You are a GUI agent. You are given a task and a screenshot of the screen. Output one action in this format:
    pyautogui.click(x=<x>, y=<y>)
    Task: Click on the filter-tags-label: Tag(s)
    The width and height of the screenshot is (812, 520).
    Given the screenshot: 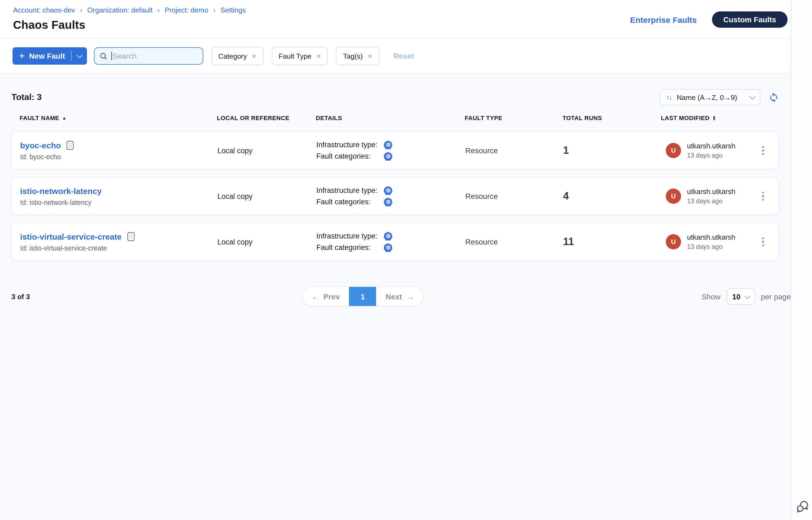 What is the action you would take?
    pyautogui.click(x=353, y=56)
    